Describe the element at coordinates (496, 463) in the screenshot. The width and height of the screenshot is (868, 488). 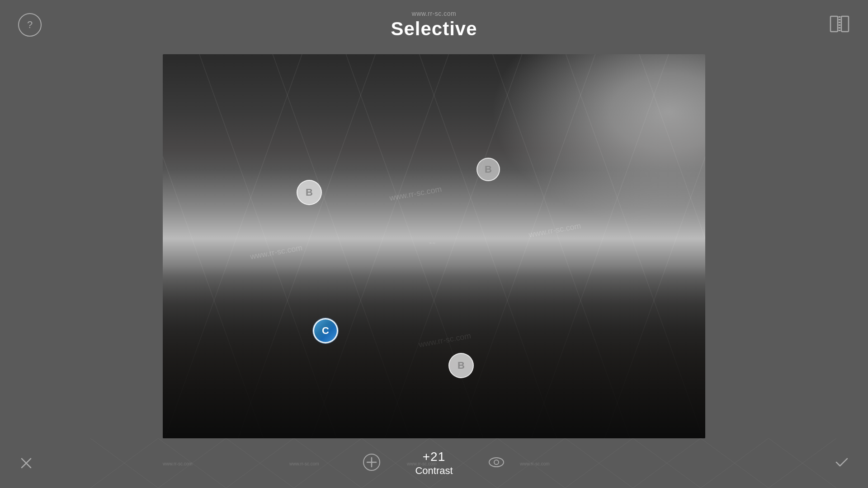
I see `preview-button` at that location.